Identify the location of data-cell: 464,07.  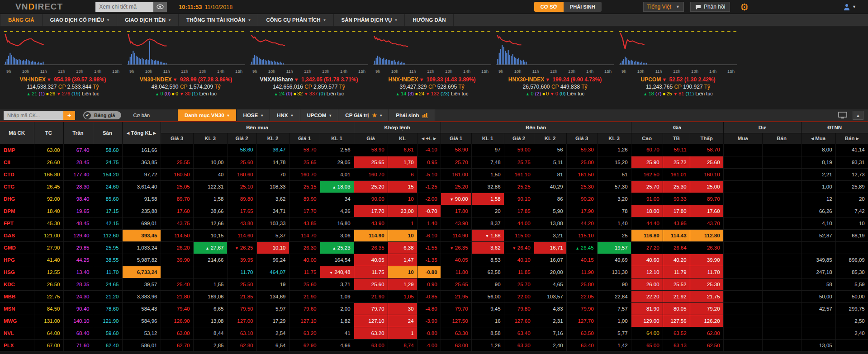
(273, 272).